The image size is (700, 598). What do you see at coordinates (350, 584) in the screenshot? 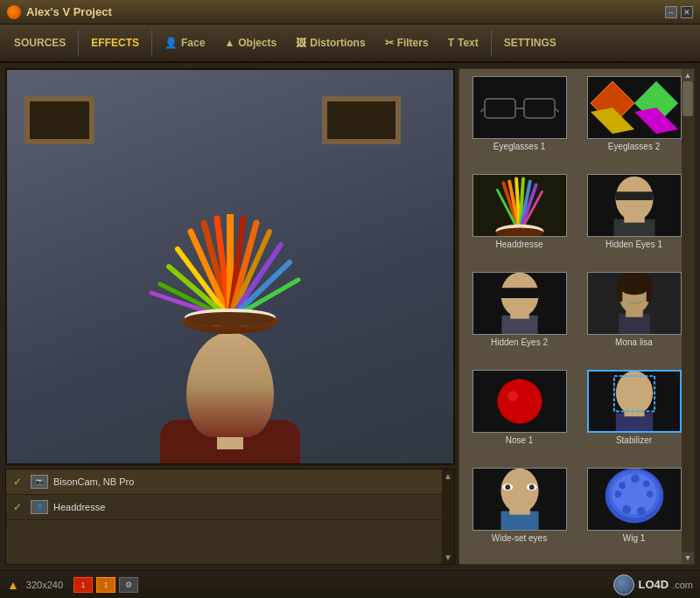
I see `status-bar: ▲ 320x240 1 1 ⚙ LO4D .com` at bounding box center [350, 584].